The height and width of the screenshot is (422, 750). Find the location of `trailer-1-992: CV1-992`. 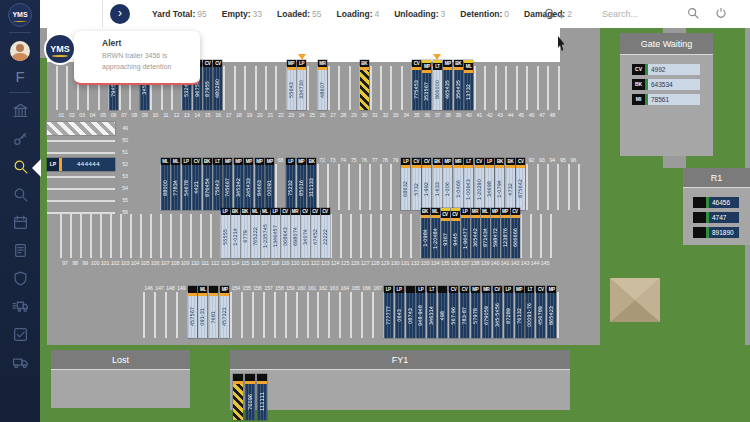

trailer-1-992: CV1-992 is located at coordinates (426, 184).